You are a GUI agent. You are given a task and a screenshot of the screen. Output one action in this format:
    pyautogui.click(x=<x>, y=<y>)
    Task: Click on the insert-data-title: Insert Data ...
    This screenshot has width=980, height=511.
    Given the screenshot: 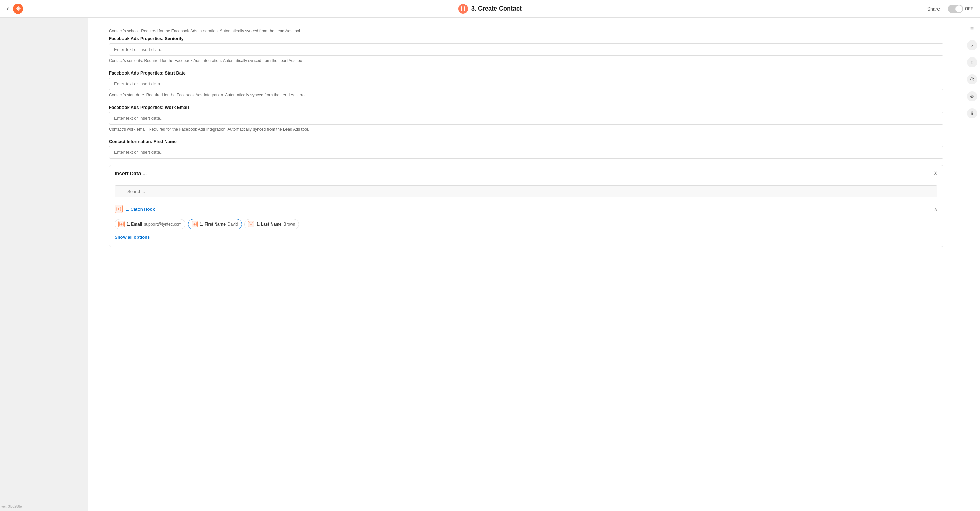 What is the action you would take?
    pyautogui.click(x=131, y=174)
    